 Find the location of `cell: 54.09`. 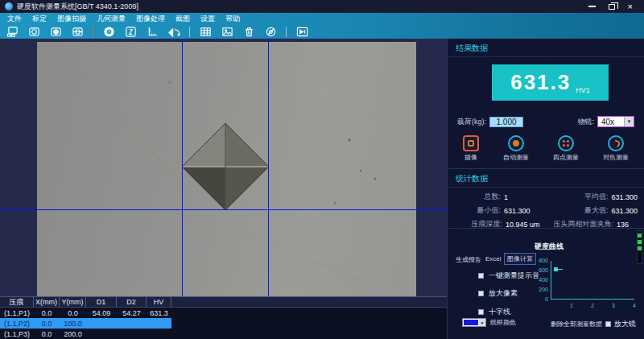

cell: 54.09 is located at coordinates (101, 312).